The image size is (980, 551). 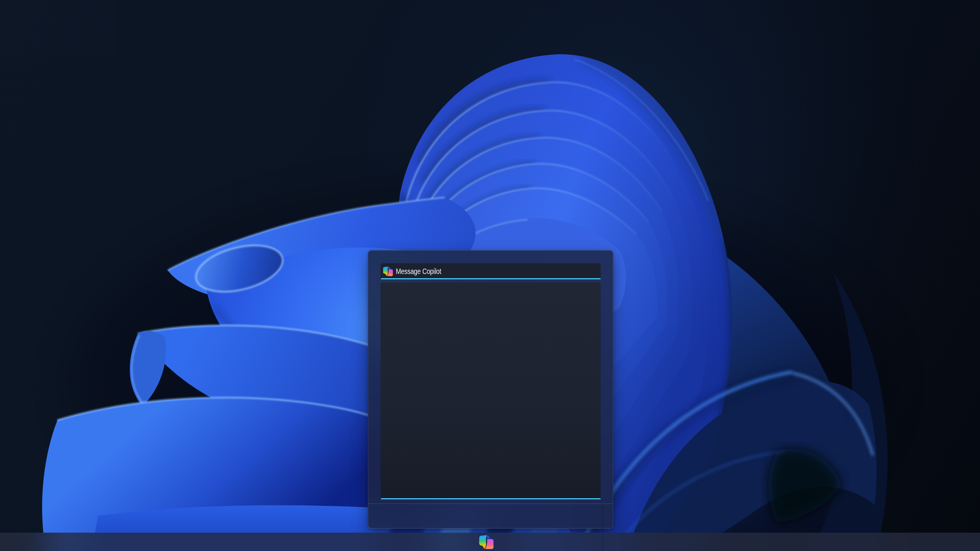 I want to click on copilot-logo-icon, so click(x=388, y=271).